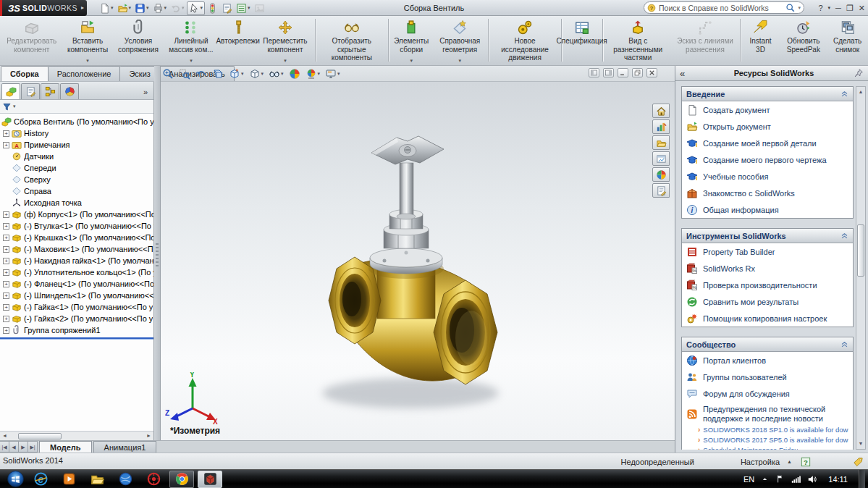 The height and width of the screenshot is (488, 868). I want to click on tree-item: +Группа сопряжений1, so click(77, 330).